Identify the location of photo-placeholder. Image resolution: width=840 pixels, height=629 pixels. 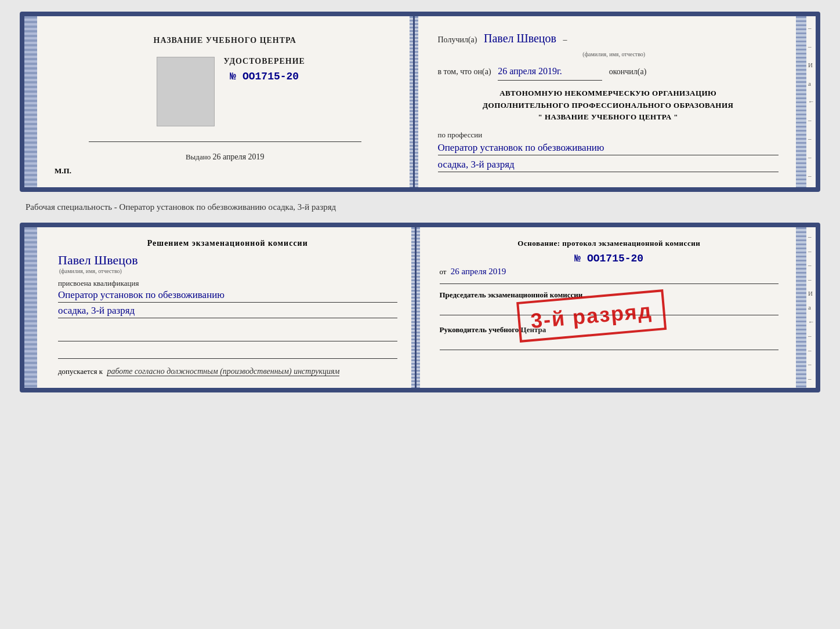
(186, 92).